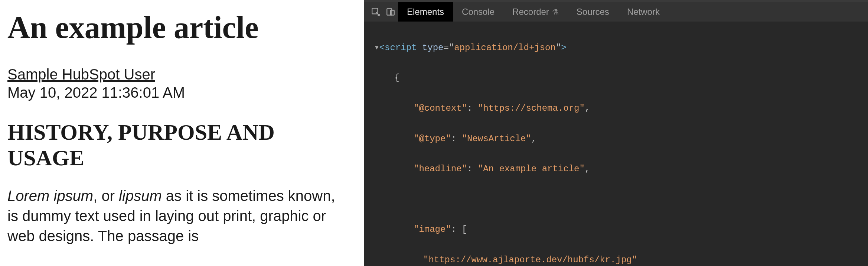  What do you see at coordinates (433, 48) in the screenshot?
I see `code-attr-name: type` at bounding box center [433, 48].